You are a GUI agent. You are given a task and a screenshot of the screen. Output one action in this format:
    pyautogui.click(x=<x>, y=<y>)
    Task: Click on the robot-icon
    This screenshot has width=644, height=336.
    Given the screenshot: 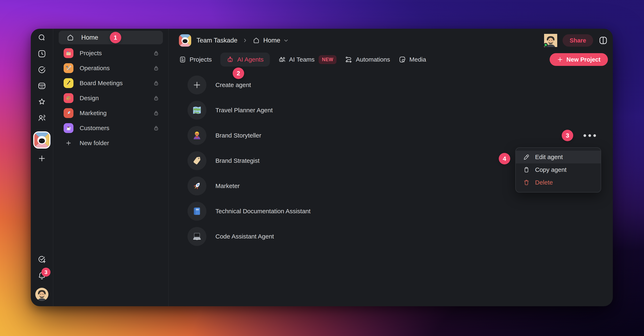 What is the action you would take?
    pyautogui.click(x=230, y=60)
    